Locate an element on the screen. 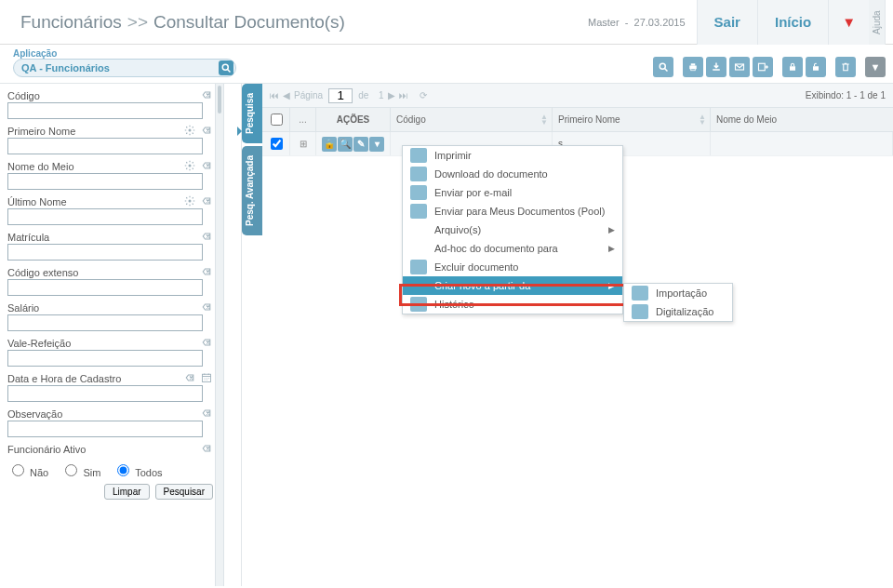  send-icon is located at coordinates (419, 211).